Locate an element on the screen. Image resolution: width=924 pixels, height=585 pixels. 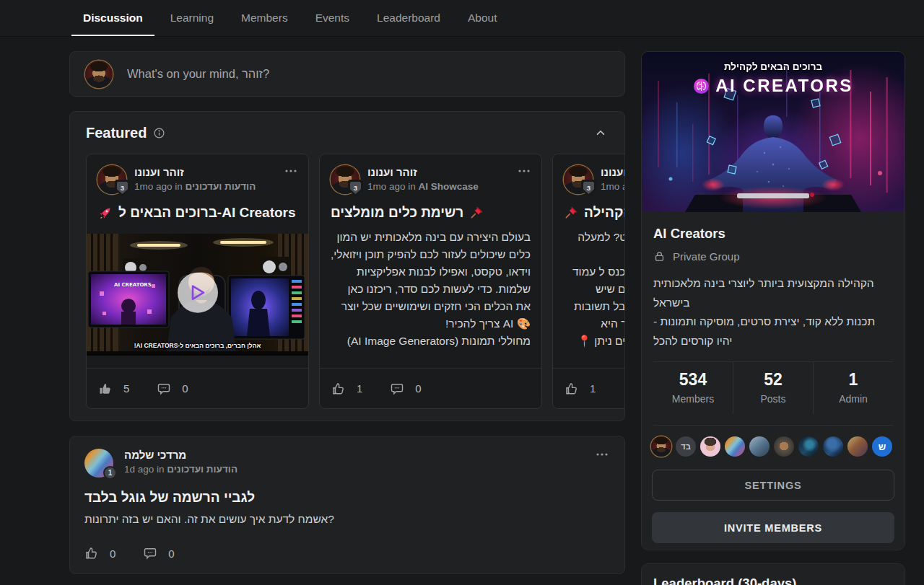
current-user-avatar is located at coordinates (99, 74).